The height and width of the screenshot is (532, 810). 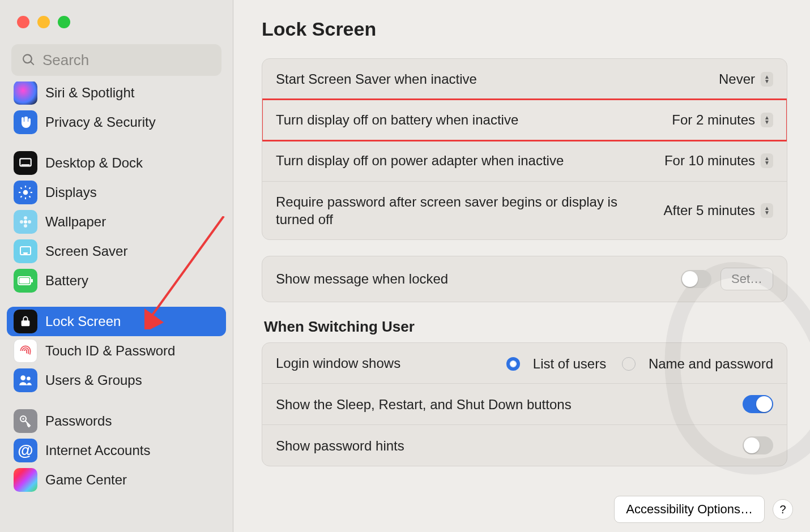 What do you see at coordinates (746, 79) in the screenshot?
I see `dropdown-screensaver: Never ▲▼` at bounding box center [746, 79].